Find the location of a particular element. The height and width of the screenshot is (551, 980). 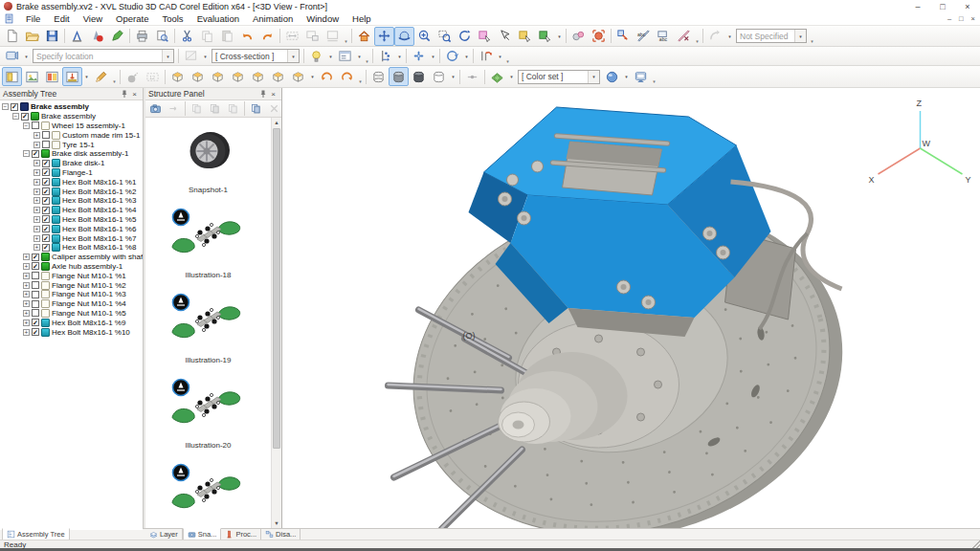

move-parts-icon is located at coordinates (419, 56).